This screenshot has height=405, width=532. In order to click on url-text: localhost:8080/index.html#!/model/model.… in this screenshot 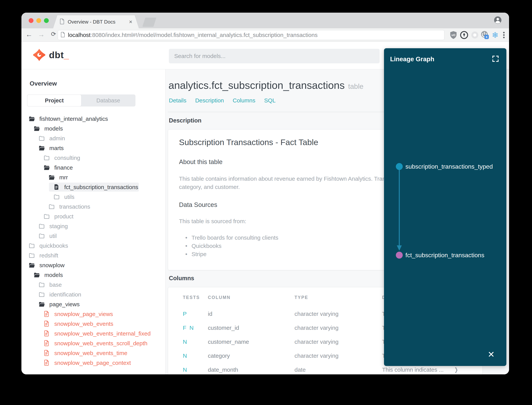, I will do `click(193, 35)`.